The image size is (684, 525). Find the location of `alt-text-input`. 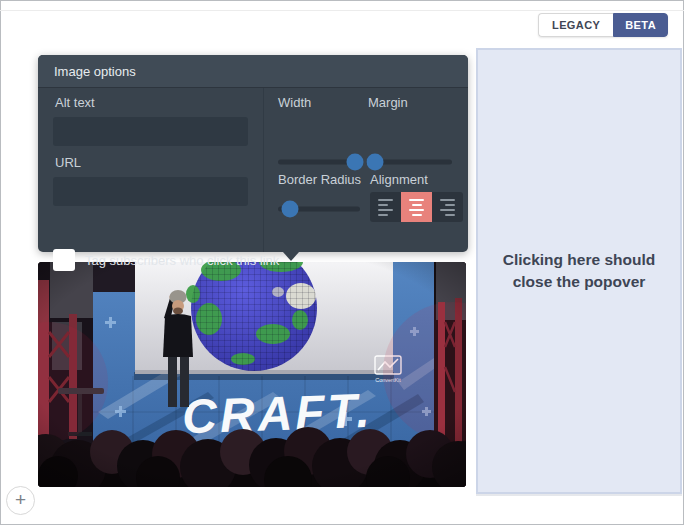

alt-text-input is located at coordinates (150, 132).